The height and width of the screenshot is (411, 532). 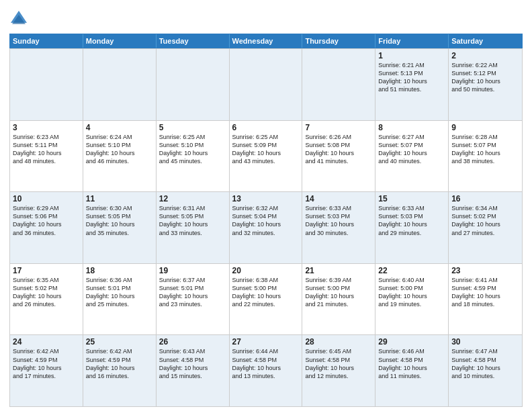 I want to click on day-number: 24, so click(x=46, y=342).